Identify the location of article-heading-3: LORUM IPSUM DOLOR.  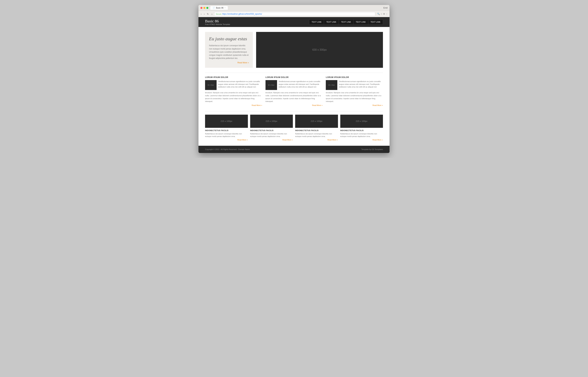
(354, 77).